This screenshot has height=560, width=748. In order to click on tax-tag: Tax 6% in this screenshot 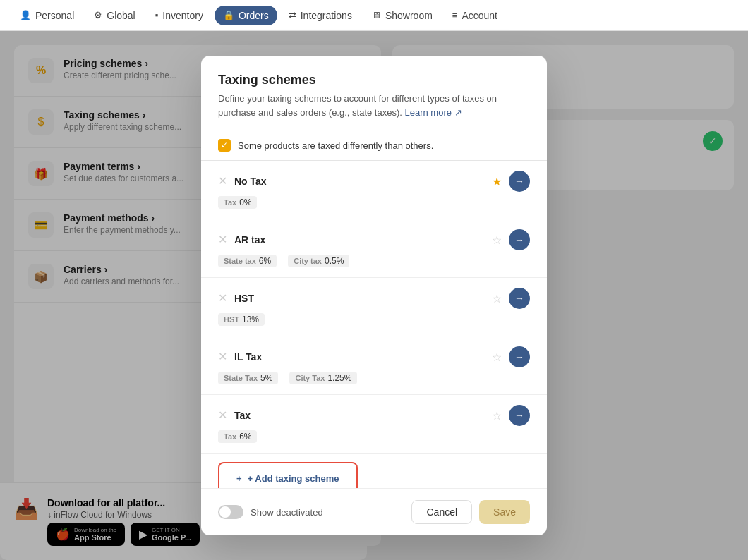, I will do `click(237, 437)`.